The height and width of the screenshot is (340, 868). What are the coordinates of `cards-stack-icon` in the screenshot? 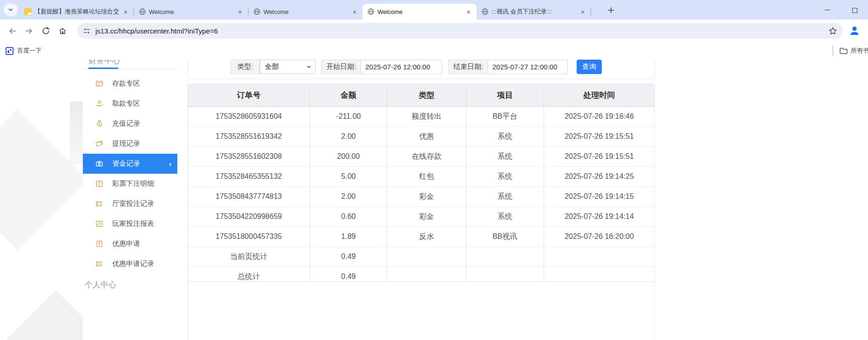 It's located at (100, 143).